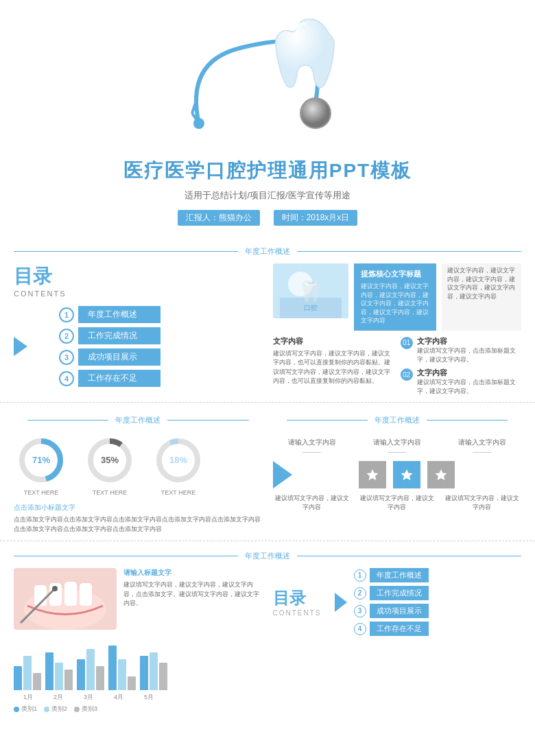  I want to click on time-badge: 时间：2018x月x日, so click(316, 218).